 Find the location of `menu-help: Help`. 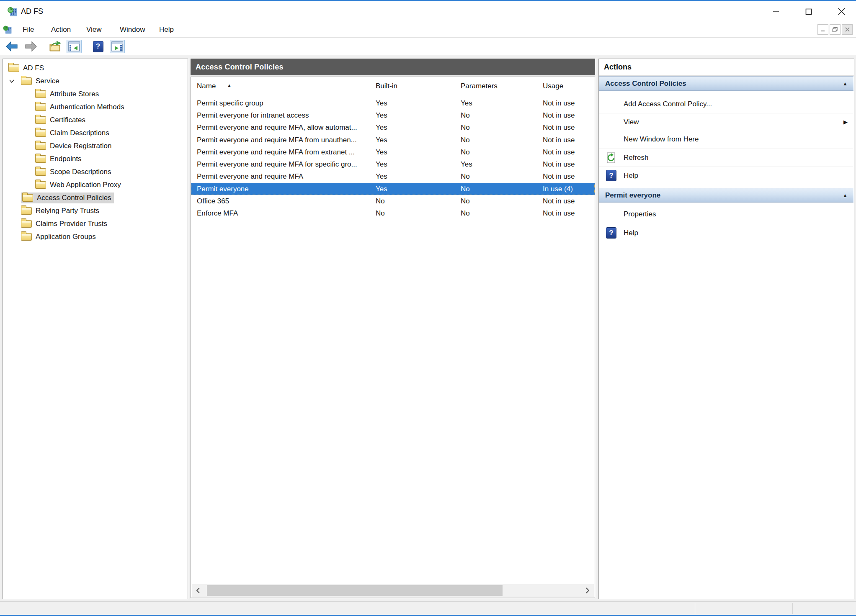

menu-help: Help is located at coordinates (167, 30).